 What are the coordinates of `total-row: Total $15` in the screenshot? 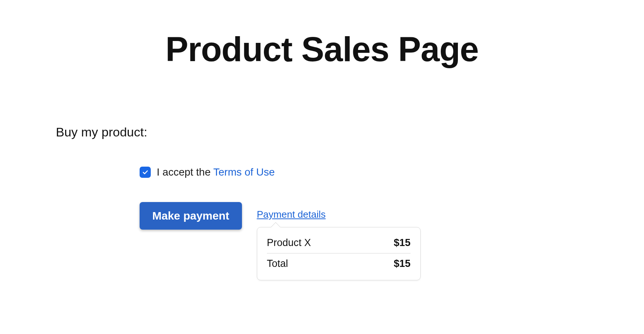 It's located at (339, 262).